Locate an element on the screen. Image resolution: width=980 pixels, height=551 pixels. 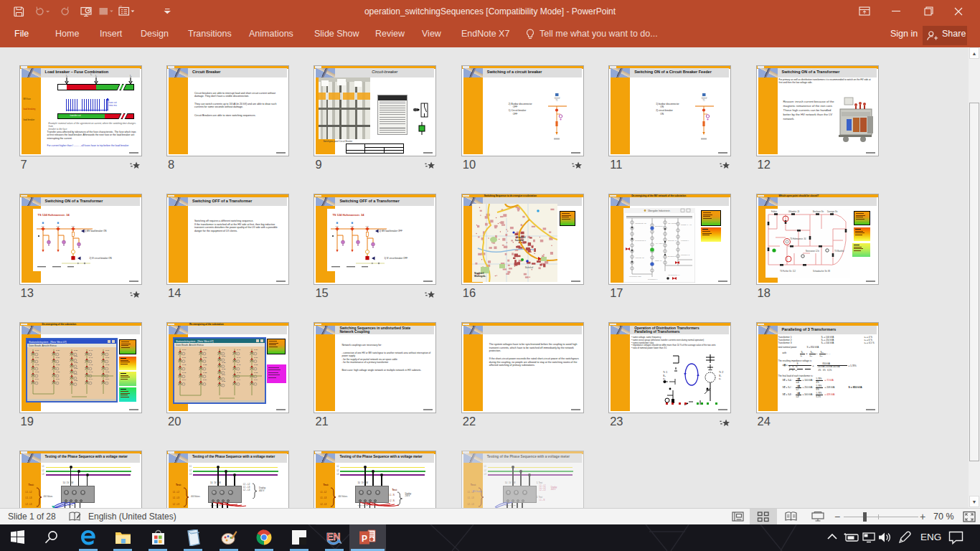
svg-text: Uhlandstr. 20 is located at coordinates (794, 212).